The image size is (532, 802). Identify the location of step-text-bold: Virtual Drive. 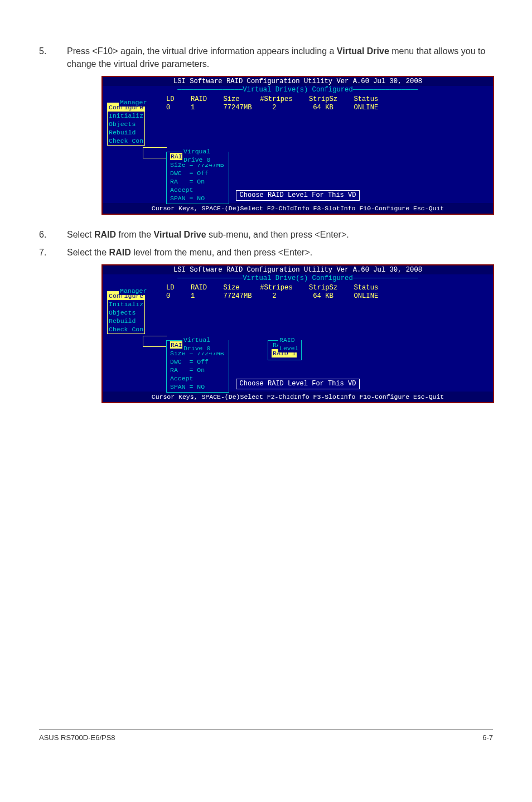
(363, 51).